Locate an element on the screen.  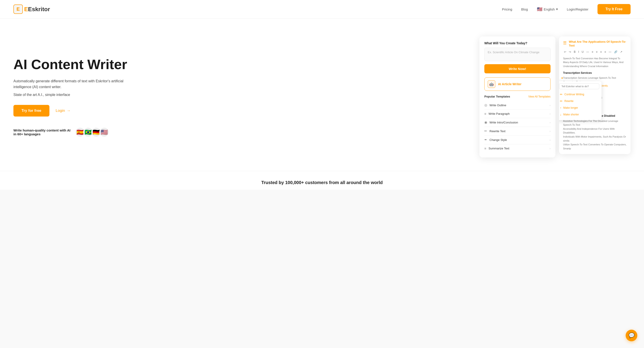
editor-title: What Are The Applications Of Speech-To-T… is located at coordinates (598, 44).